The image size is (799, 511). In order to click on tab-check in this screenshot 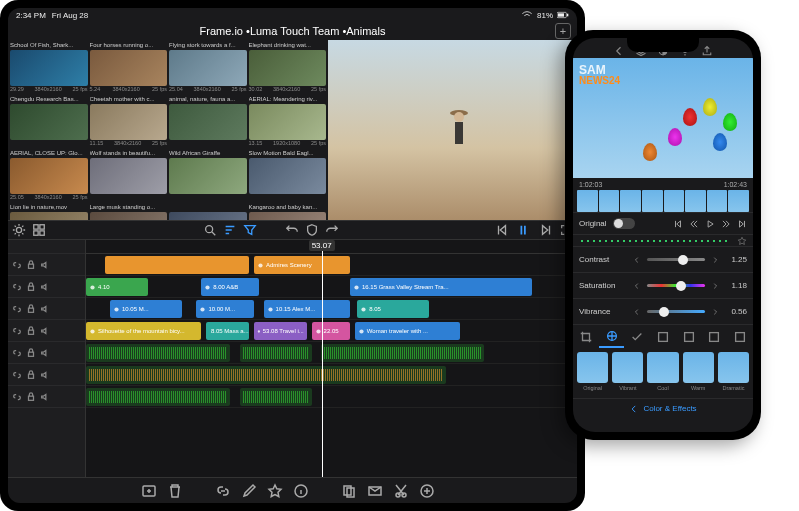, I will do `click(637, 336)`.